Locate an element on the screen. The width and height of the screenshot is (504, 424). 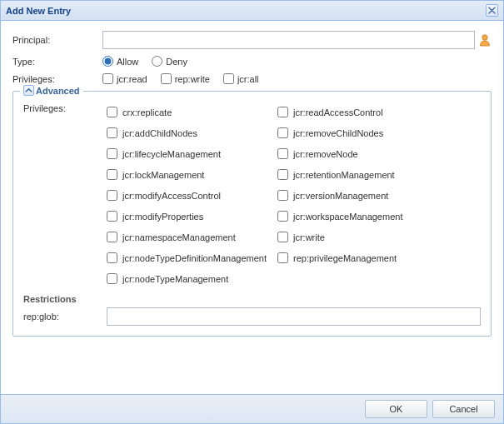
adv-priv-jcr-lifecyclemanagement-checkbox is located at coordinates (112, 153).